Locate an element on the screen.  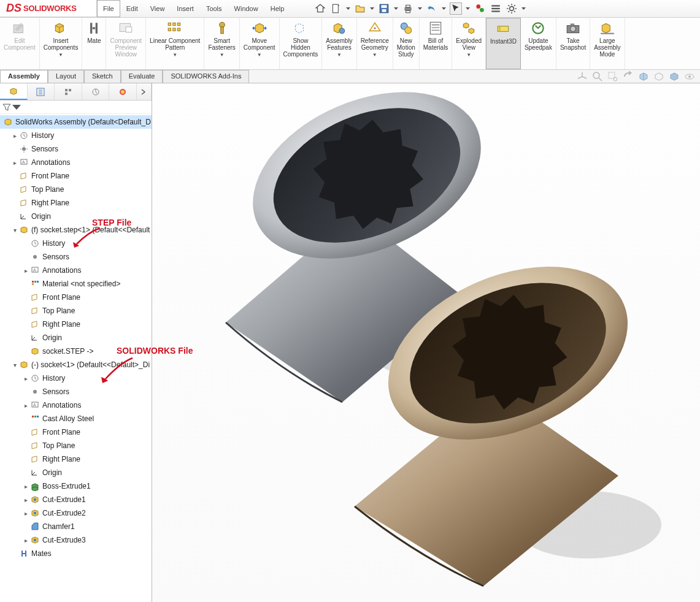
configuration-manager-tab is located at coordinates (69, 92).